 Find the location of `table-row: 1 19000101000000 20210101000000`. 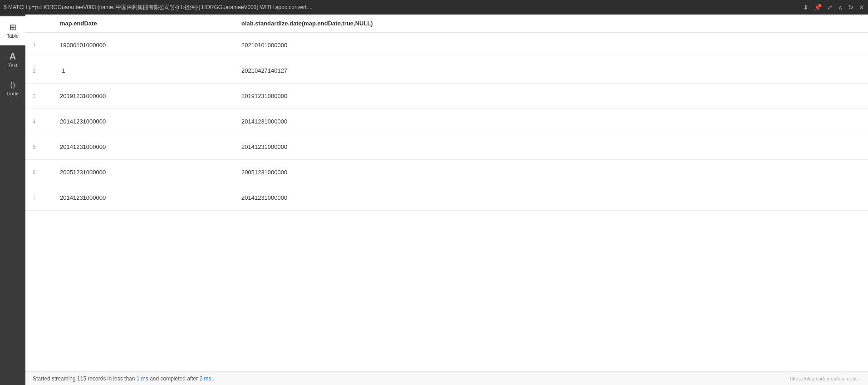

table-row: 1 19000101000000 20210101000000 is located at coordinates (446, 45).